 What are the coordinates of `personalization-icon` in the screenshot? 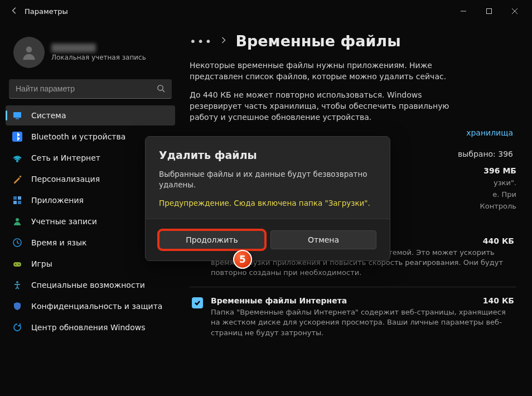 It's located at (17, 179).